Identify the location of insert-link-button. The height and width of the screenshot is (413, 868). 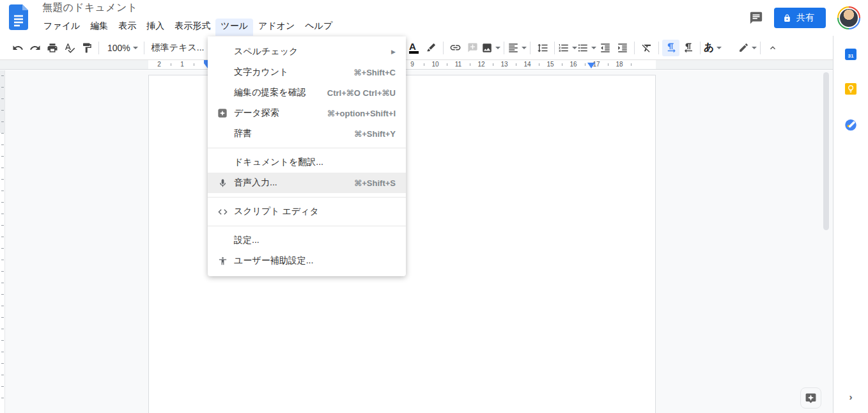
(455, 48).